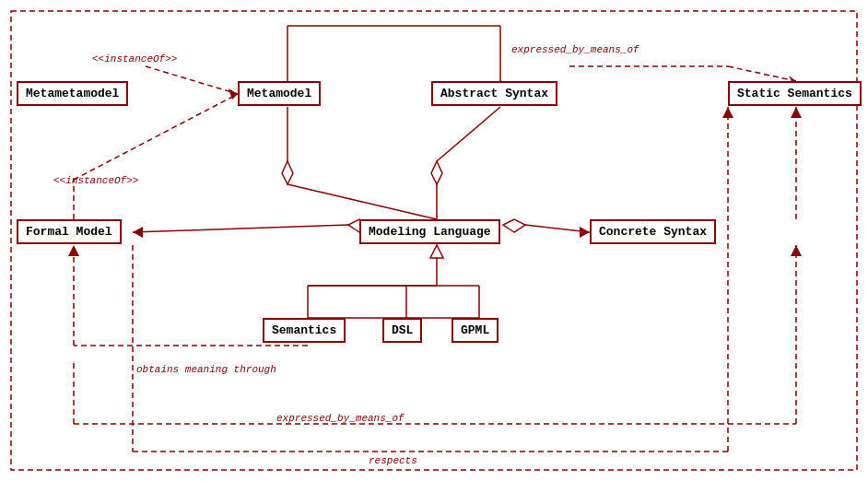 The height and width of the screenshot is (481, 868). What do you see at coordinates (652, 232) in the screenshot?
I see `concrete-syntax-node: Concrete Syntax` at bounding box center [652, 232].